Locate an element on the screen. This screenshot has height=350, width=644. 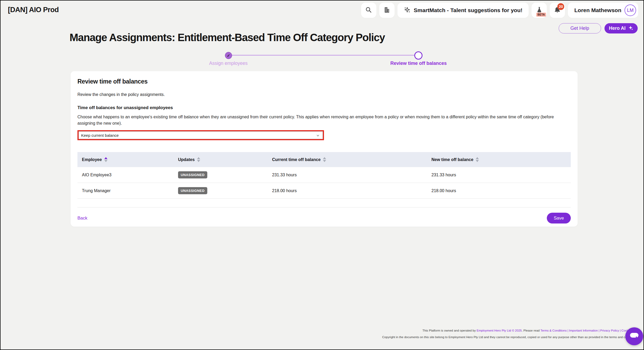
buildings-icon is located at coordinates (387, 10).